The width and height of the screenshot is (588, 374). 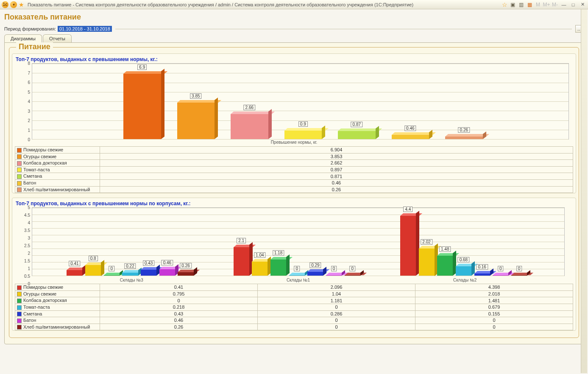 What do you see at coordinates (482, 275) in the screenshot?
I see `bar: 0.16` at bounding box center [482, 275].